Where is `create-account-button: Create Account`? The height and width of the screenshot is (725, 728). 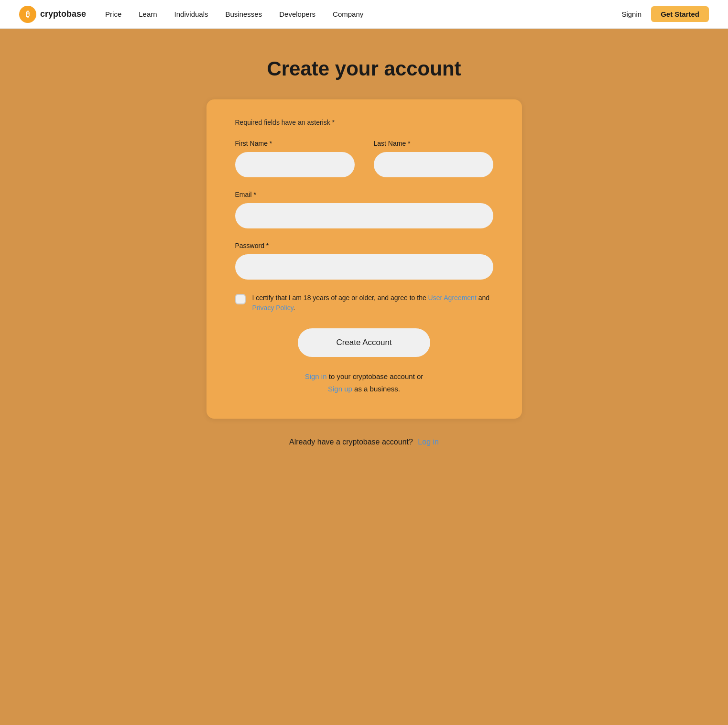
create-account-button: Create Account is located at coordinates (364, 343).